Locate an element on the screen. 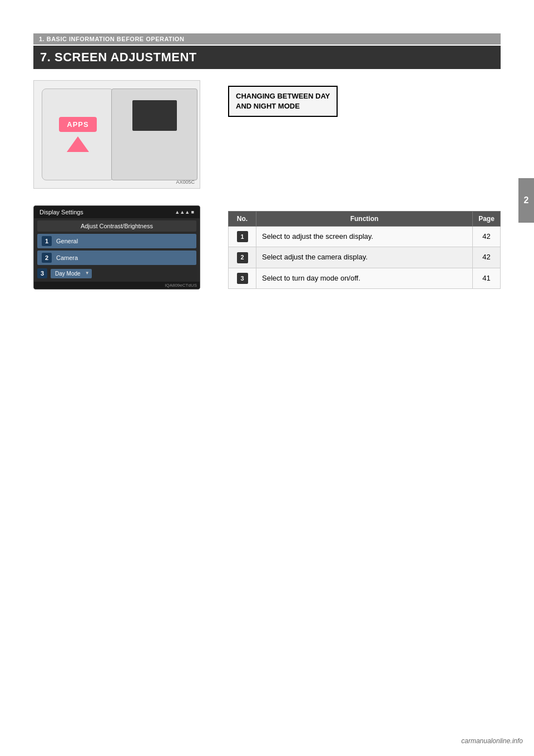 This screenshot has width=534, height=756. row-number-cell-2: 3 is located at coordinates (243, 278).